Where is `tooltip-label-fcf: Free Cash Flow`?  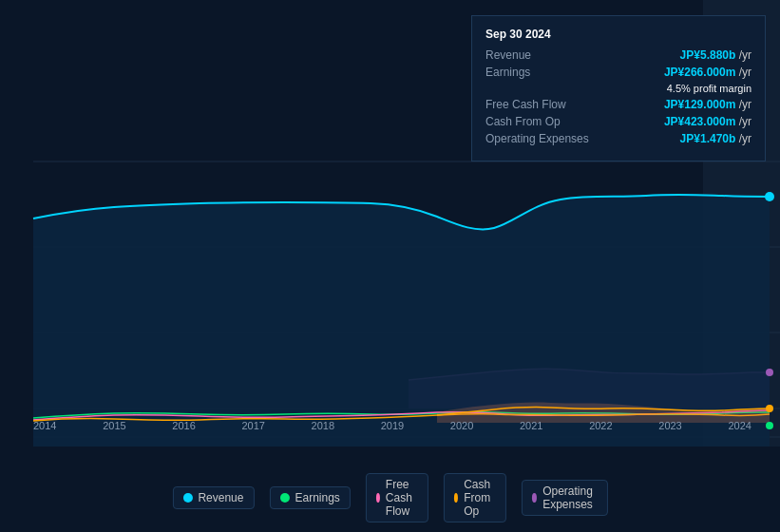 tooltip-label-fcf: Free Cash Flow is located at coordinates (538, 104).